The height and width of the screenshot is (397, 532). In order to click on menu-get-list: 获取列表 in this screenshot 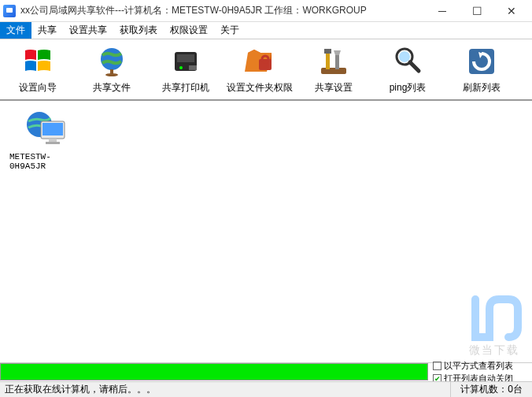, I will do `click(139, 30)`.